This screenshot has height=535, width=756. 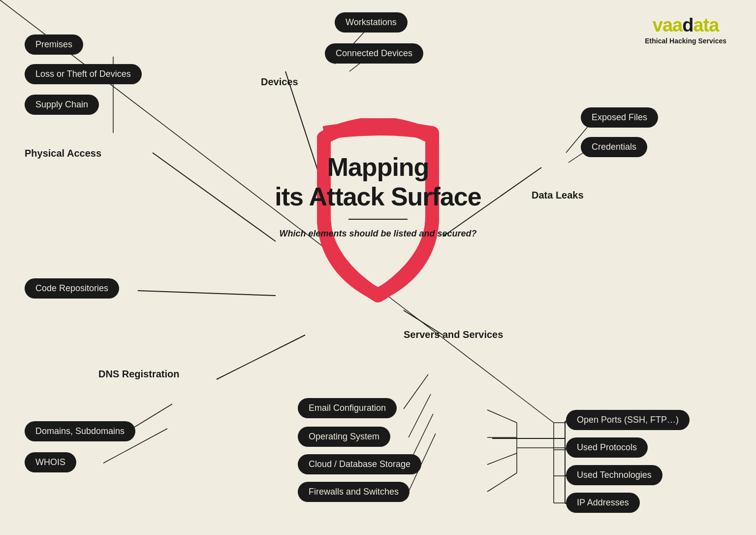 What do you see at coordinates (353, 492) in the screenshot?
I see `firewalls-switches-pill: Firewalls and Switches` at bounding box center [353, 492].